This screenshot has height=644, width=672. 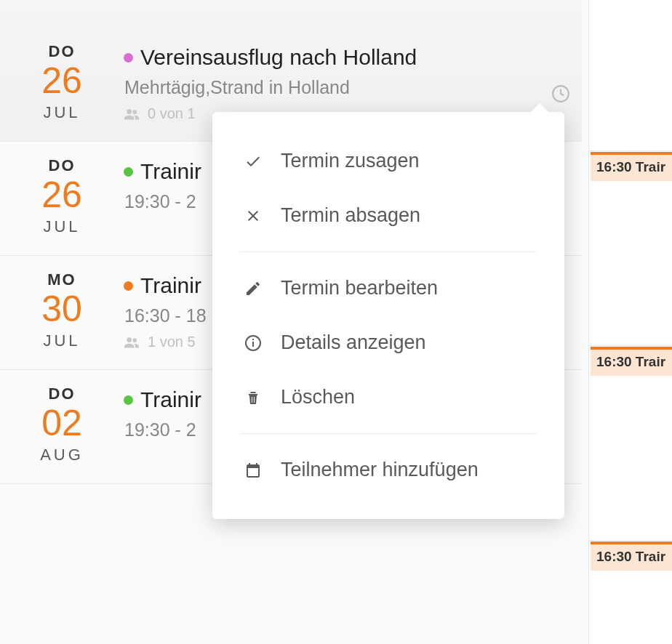 What do you see at coordinates (631, 557) in the screenshot?
I see `chip-label: 16:30 Trair` at bounding box center [631, 557].